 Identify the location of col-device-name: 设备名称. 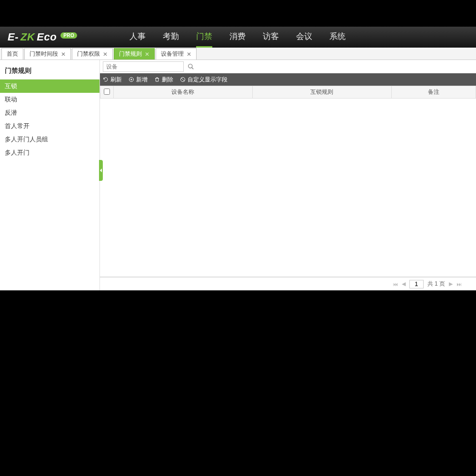
(183, 92).